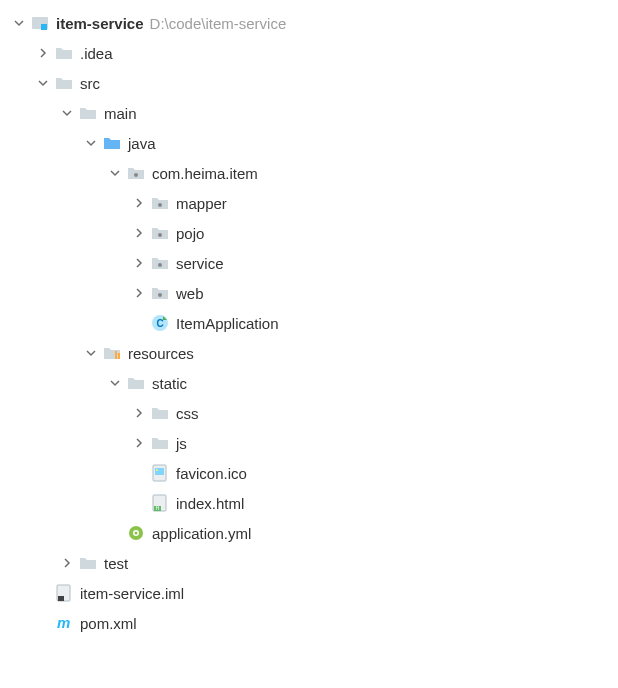 The height and width of the screenshot is (688, 618). What do you see at coordinates (309, 353) in the screenshot?
I see `tree-row: resources` at bounding box center [309, 353].